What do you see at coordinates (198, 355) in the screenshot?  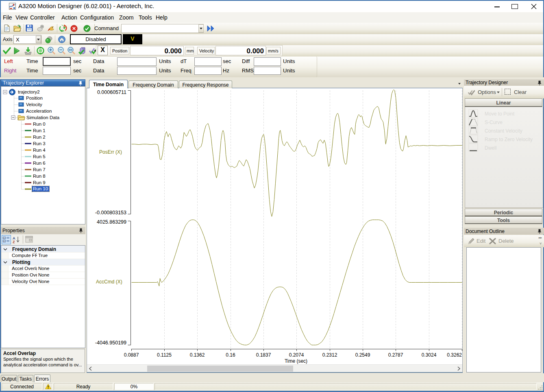 I see `svg-text: 0.1362` at bounding box center [198, 355].